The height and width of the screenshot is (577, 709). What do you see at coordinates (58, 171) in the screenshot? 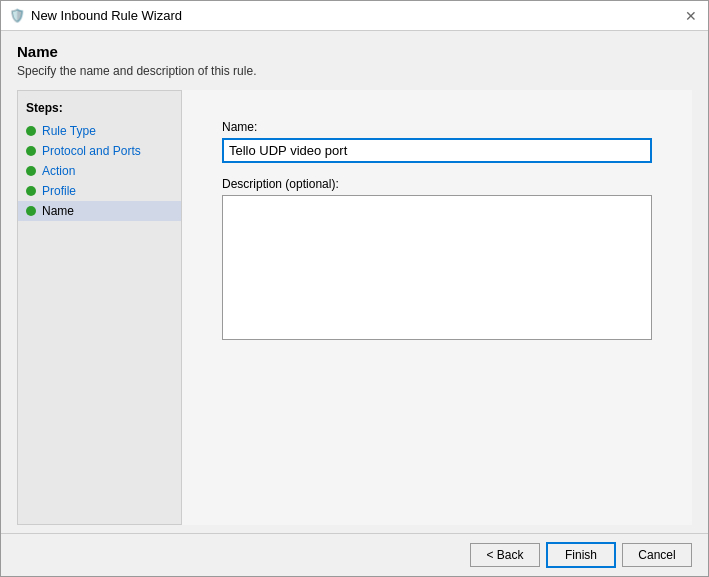
I see `sidebar-label-action: Action` at bounding box center [58, 171].